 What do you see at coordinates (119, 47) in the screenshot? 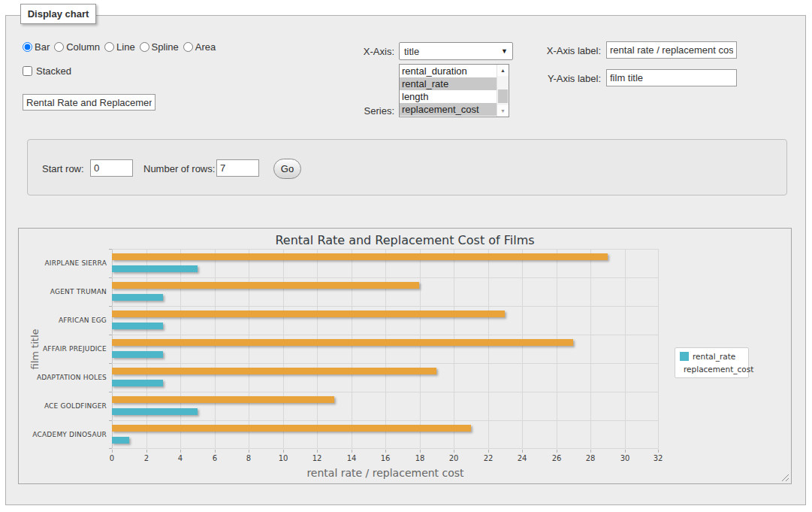
I see `chart-type-radios: BarColumnLineSplineArea` at bounding box center [119, 47].